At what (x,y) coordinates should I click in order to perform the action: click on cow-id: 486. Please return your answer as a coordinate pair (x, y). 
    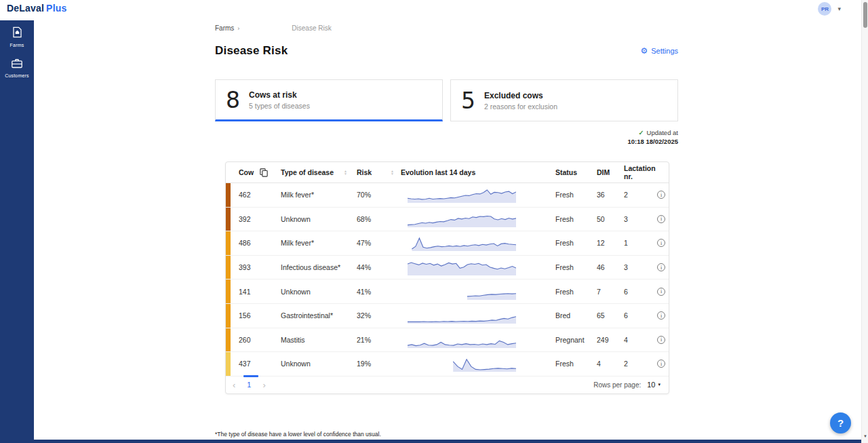
    Looking at the image, I should click on (256, 243).